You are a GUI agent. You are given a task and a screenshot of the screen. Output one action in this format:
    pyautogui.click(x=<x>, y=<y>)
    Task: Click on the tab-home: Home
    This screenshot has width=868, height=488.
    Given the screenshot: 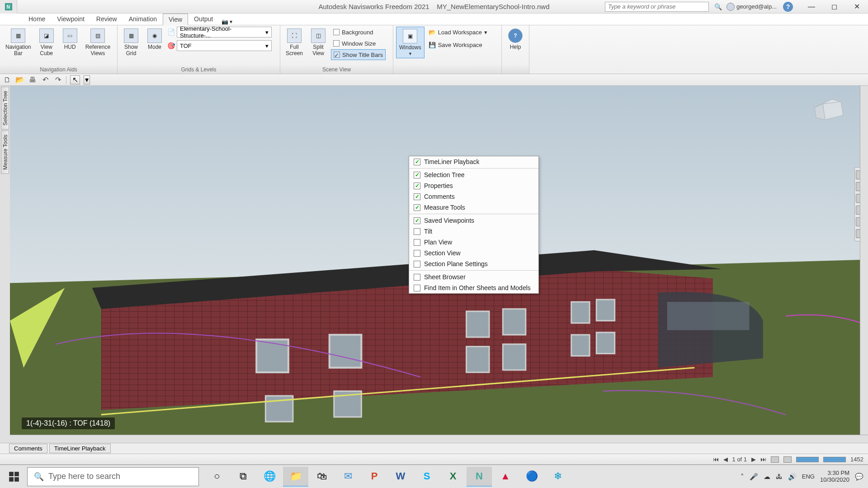 What is the action you would take?
    pyautogui.click(x=37, y=19)
    